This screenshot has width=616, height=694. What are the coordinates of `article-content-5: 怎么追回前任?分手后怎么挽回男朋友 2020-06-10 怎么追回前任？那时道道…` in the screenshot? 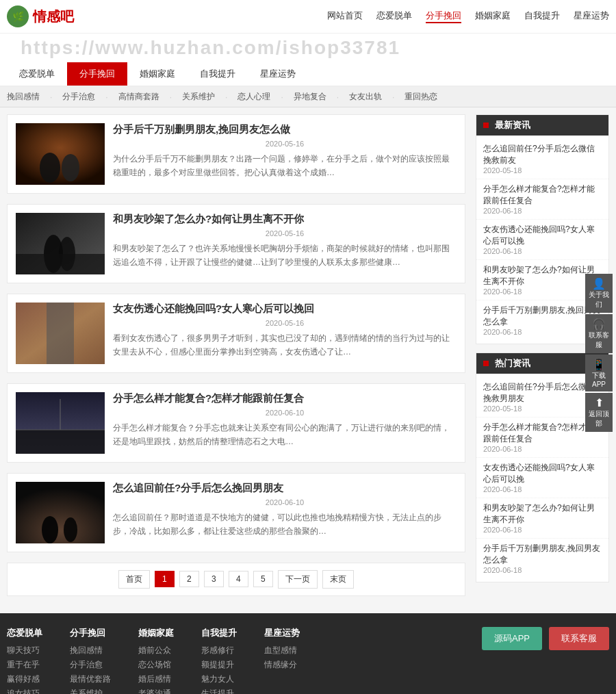 It's located at (285, 513).